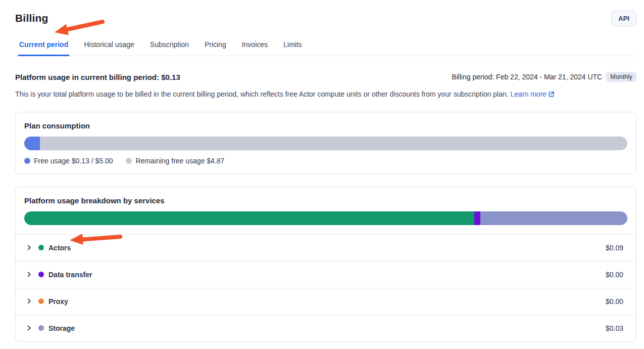  I want to click on billing-cycle-badge: Monthly, so click(621, 77).